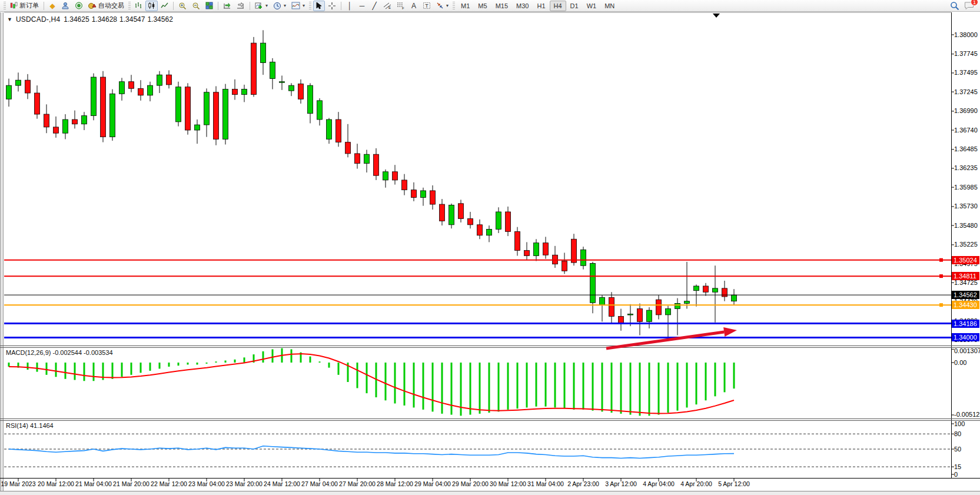  Describe the element at coordinates (92, 6) in the screenshot. I see `auto-trading-icon` at that location.